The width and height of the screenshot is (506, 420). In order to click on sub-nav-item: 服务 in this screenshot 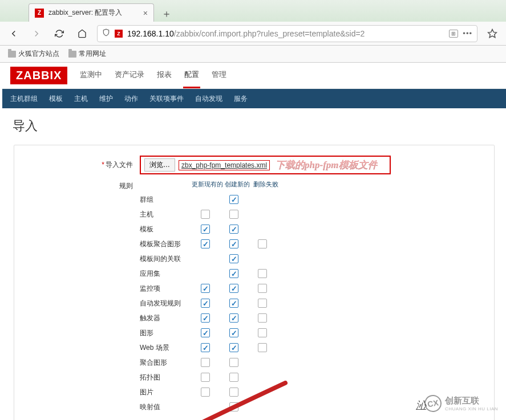, I will do `click(241, 99)`.